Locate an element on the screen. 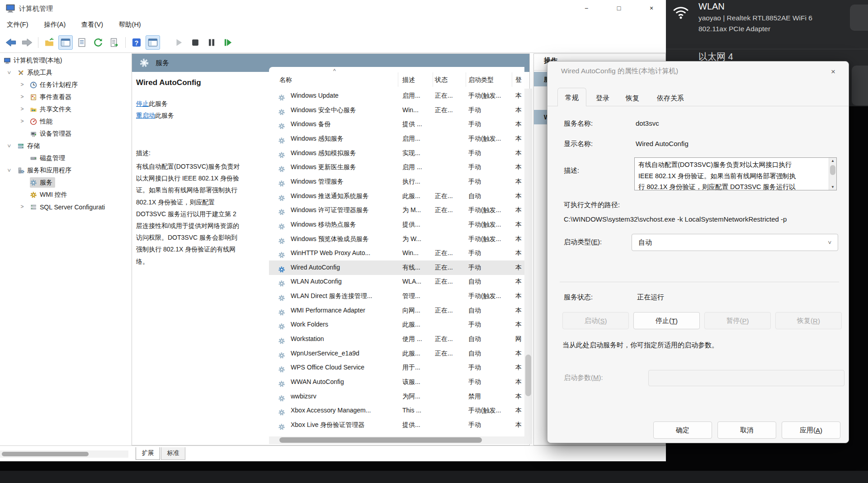 This screenshot has height=483, width=868. tree-item-content: 服务和应用程序 is located at coordinates (46, 170).